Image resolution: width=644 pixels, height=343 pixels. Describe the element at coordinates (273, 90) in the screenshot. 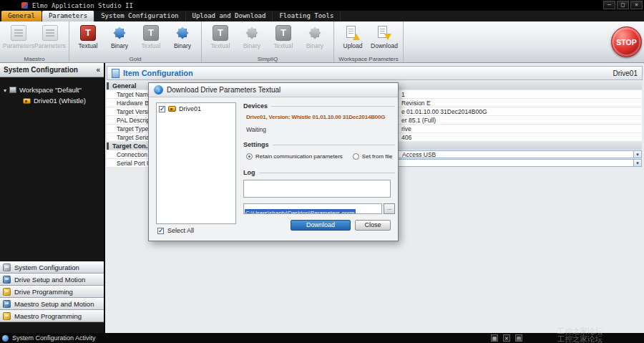

I see `dialog-title-bar: Download Drive Parameters Textual` at that location.